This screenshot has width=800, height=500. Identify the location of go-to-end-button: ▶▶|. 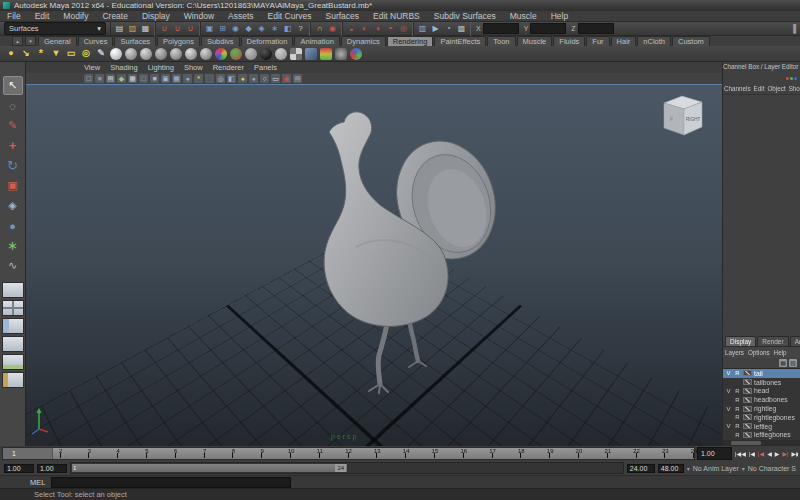
(794, 454).